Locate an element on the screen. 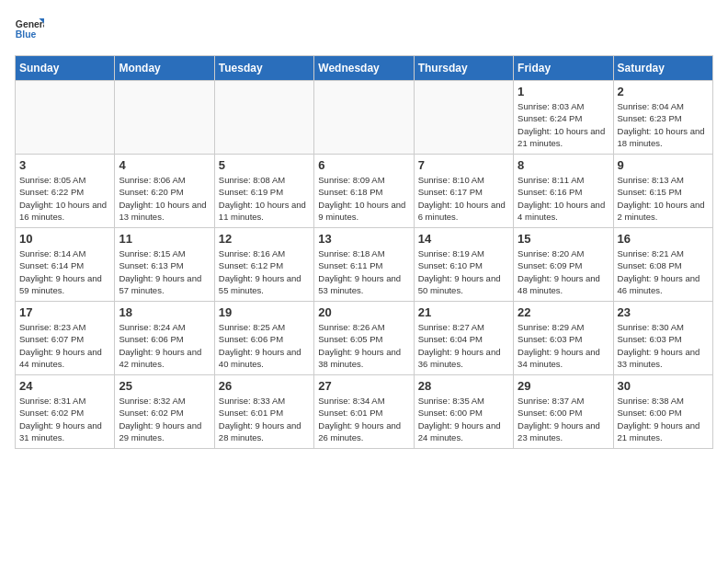 Image resolution: width=728 pixels, height=563 pixels. day-info: Sunrise: 8:15 AM Sunset: 6:13 PM Dayligh… is located at coordinates (164, 272).